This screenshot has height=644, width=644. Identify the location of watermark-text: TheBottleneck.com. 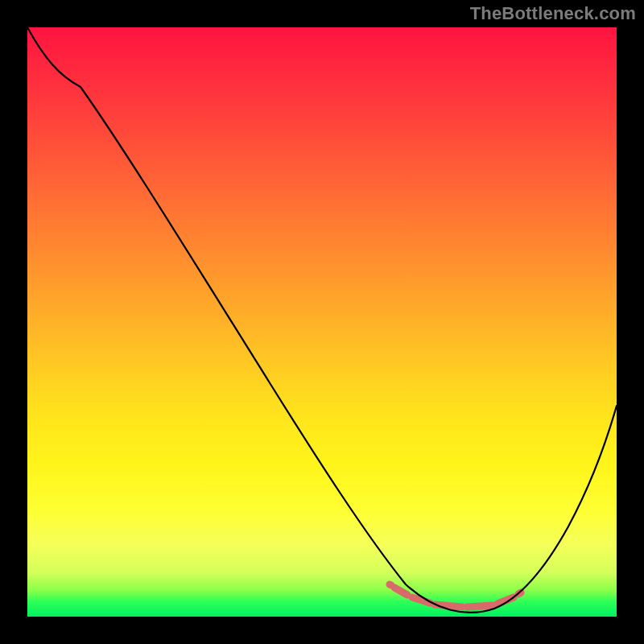
(553, 14).